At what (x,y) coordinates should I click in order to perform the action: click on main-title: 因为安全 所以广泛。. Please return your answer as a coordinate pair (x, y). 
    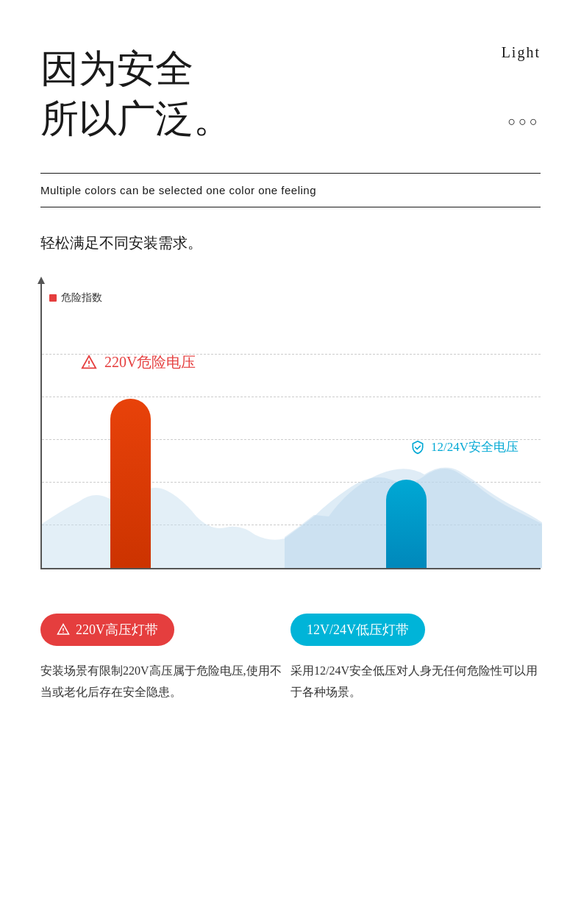
    Looking at the image, I should click on (290, 94).